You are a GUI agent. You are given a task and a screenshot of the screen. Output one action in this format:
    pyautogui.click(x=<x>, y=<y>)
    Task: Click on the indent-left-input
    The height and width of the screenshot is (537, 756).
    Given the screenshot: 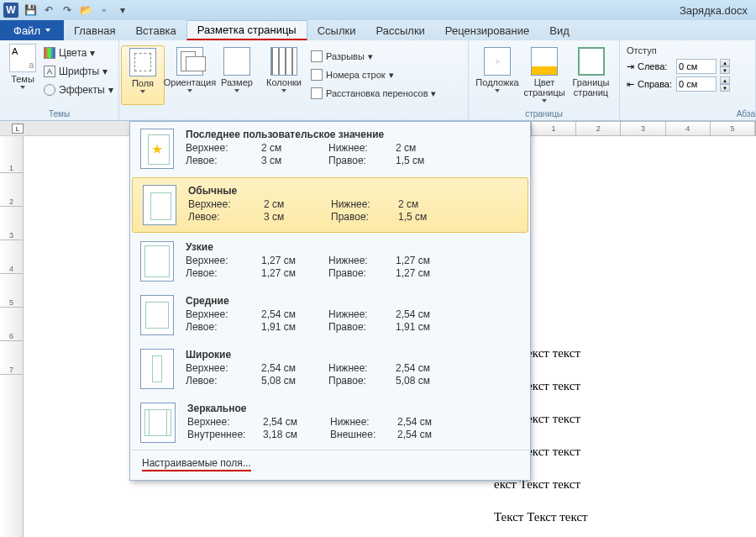 What is the action you would take?
    pyautogui.click(x=696, y=66)
    